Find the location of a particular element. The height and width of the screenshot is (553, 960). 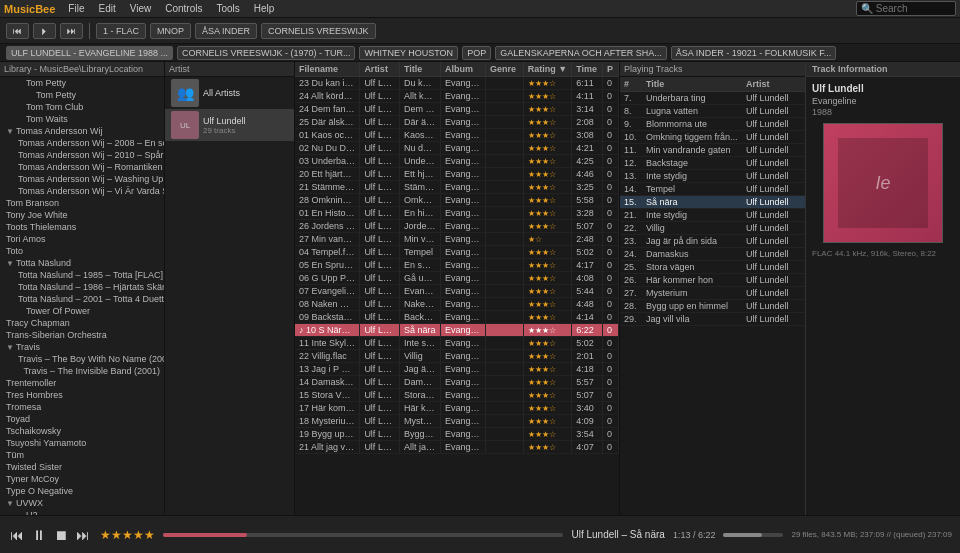

library-item: ▼ Travis is located at coordinates (82, 347).